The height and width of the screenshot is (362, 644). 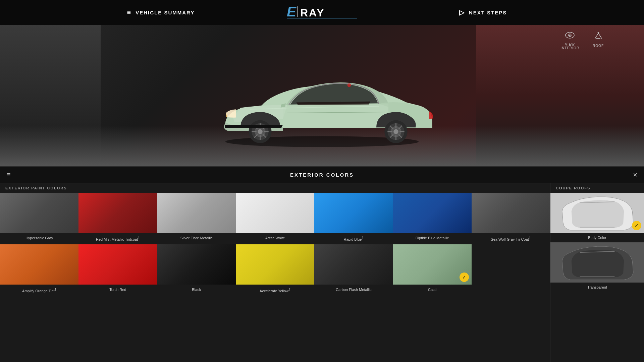 What do you see at coordinates (511, 213) in the screenshot?
I see `color-swatch-sea-wolf` at bounding box center [511, 213].